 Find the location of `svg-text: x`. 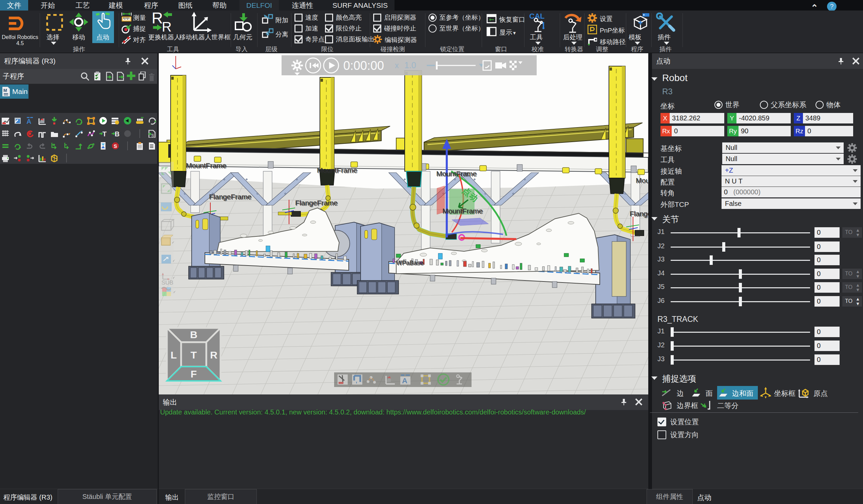

svg-text: x is located at coordinates (397, 65).